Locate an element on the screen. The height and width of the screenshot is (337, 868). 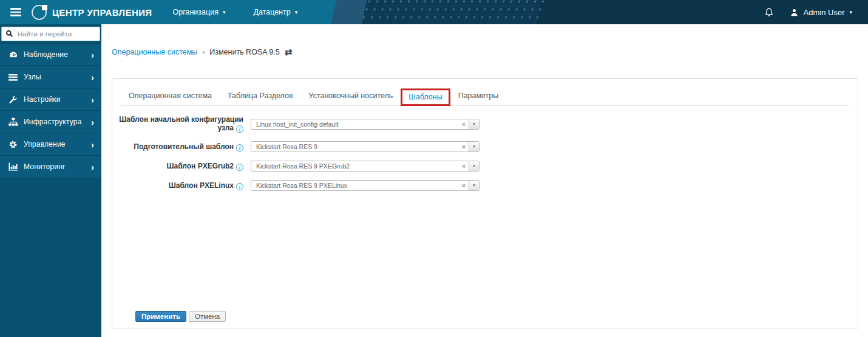
sidebar-item-infrastructure: Инфраструктура › is located at coordinates (51, 121).